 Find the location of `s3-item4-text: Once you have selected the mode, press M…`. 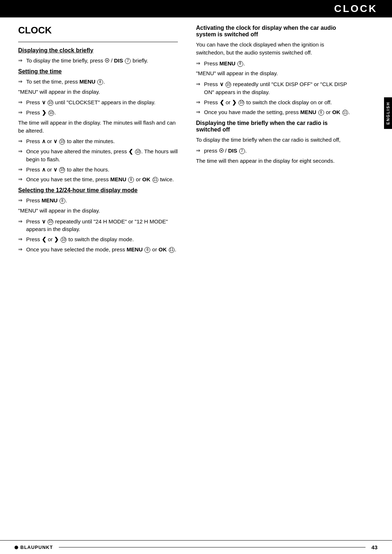

s3-item4-text: Once you have selected the mode, press M… is located at coordinates (102, 250).